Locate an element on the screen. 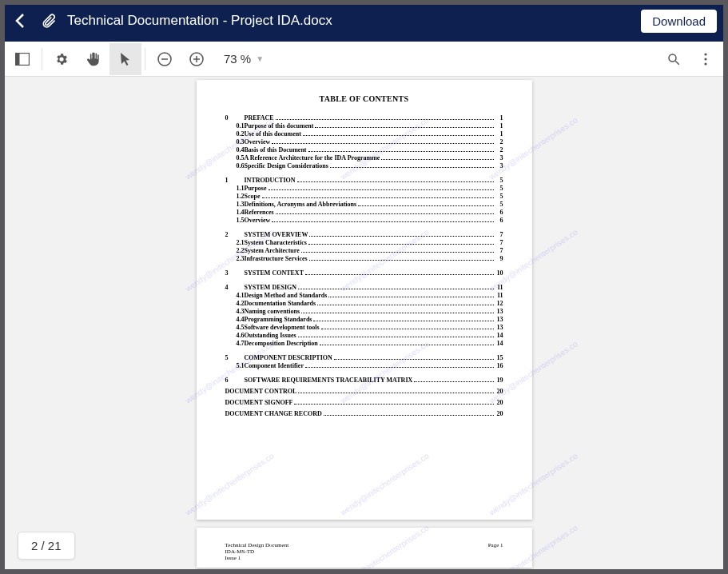 This screenshot has height=574, width=728. toc-label: Basis of this Document is located at coordinates (276, 150).